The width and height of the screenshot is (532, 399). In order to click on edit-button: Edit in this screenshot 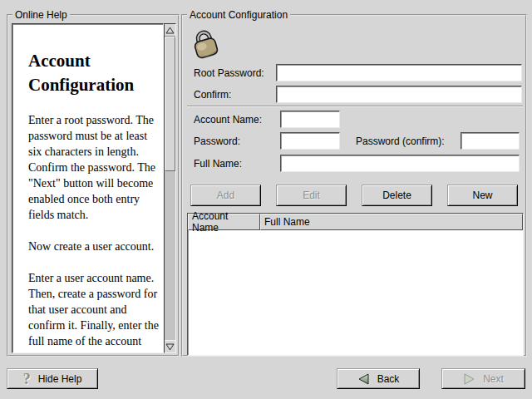, I will do `click(311, 195)`.